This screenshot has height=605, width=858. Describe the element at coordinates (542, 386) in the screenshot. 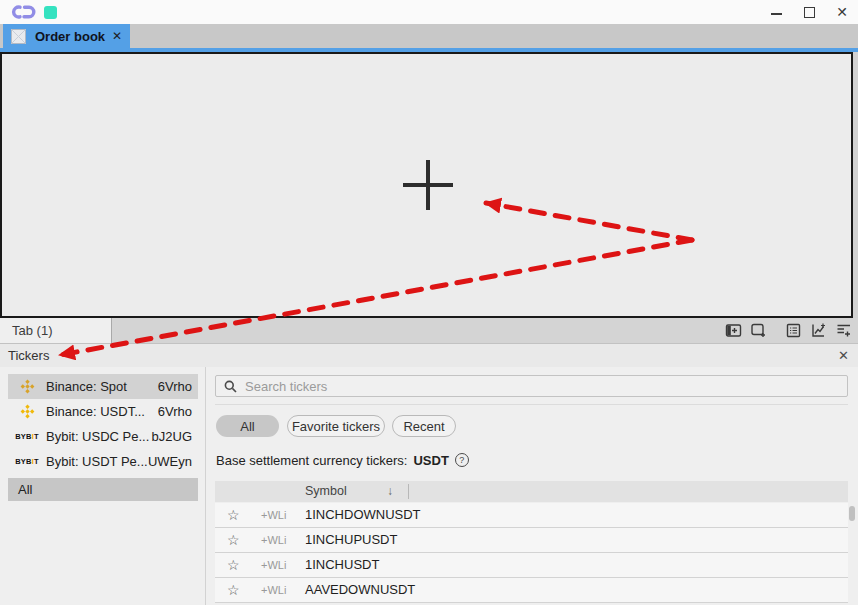

I see `search-input` at that location.